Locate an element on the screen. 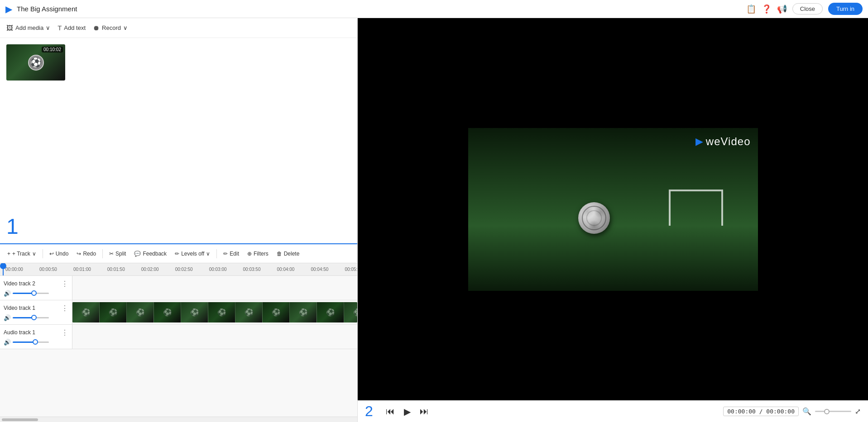 The width and height of the screenshot is (868, 422). playback-right: 00:00:00 / 00:00:00 🔍 ⤢ is located at coordinates (792, 412).